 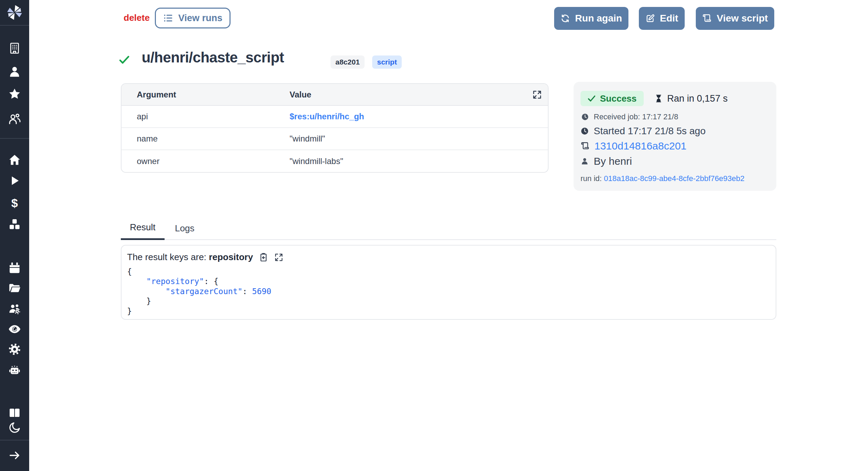 What do you see at coordinates (15, 203) in the screenshot?
I see `dollar-icon: $` at bounding box center [15, 203].